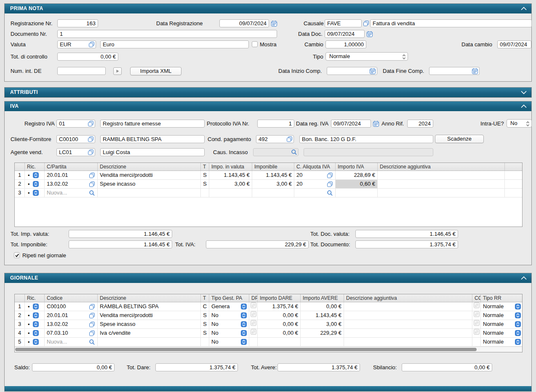  What do you see at coordinates (76, 139) in the screenshot?
I see `cliente-code-field: C00100` at bounding box center [76, 139].